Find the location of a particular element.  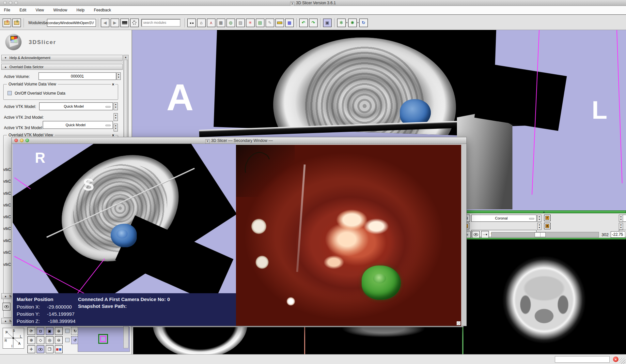

color-lut-button: ▩ is located at coordinates (290, 23).